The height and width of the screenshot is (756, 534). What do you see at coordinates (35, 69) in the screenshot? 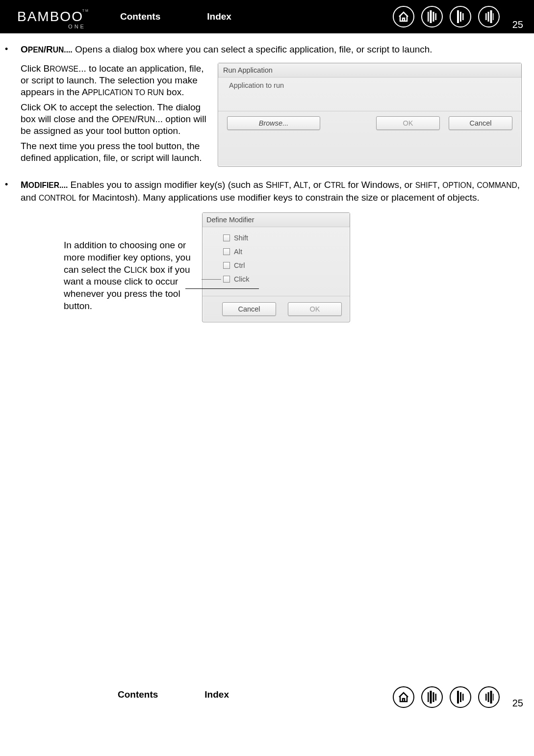
I see `p1a: Click B` at bounding box center [35, 69].